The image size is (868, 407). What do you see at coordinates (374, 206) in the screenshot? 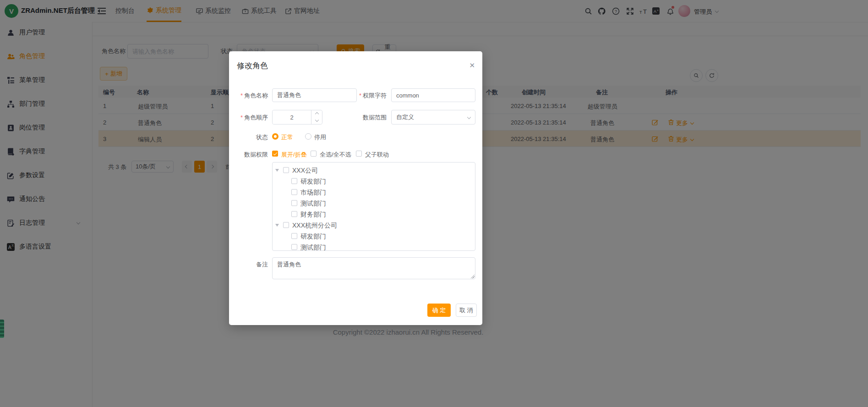
I see `department-tree: XXX公司 研发部门 市场部门 测试部门 财务部门 XXX杭州分公司` at bounding box center [374, 206].